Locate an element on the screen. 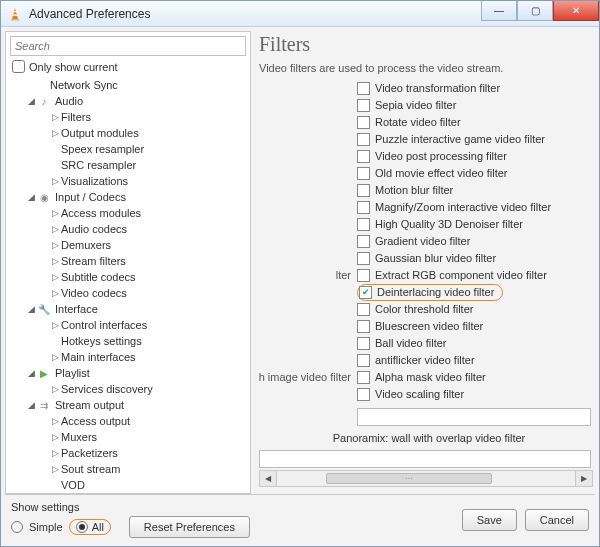  tree-item-speex: Speex resampler is located at coordinates (128, 149).